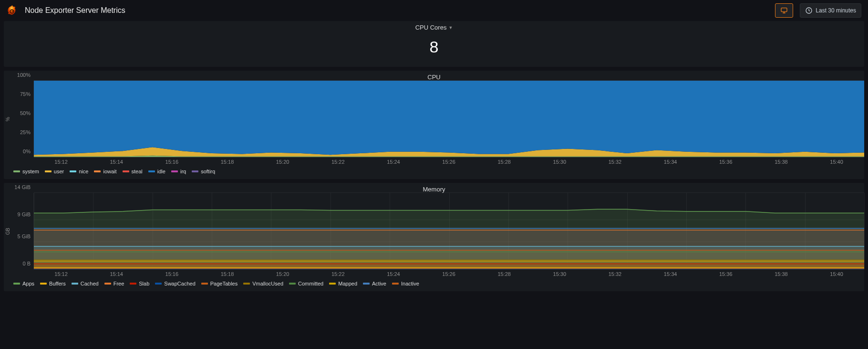 The height and width of the screenshot is (349, 868). I want to click on memory-legend: AppsBuffersCachedFreeSlabSwapCachedPageT…, so click(434, 285).